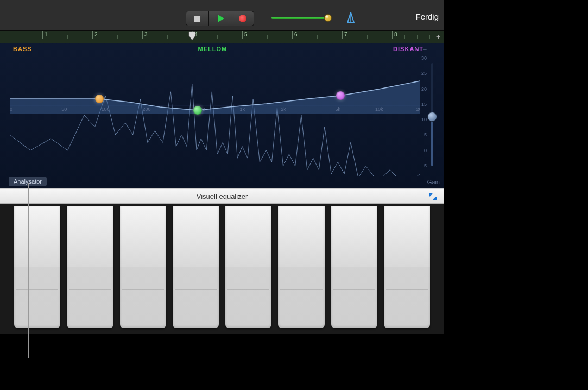 This screenshot has height=390, width=588. Describe the element at coordinates (192, 37) in the screenshot. I see `playhead` at that location.